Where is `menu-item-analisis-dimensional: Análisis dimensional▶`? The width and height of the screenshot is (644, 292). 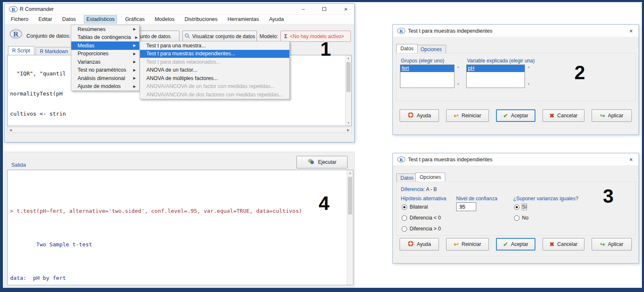 menu-item-analisis-dimensional: Análisis dimensional▶ is located at coordinates (105, 78).